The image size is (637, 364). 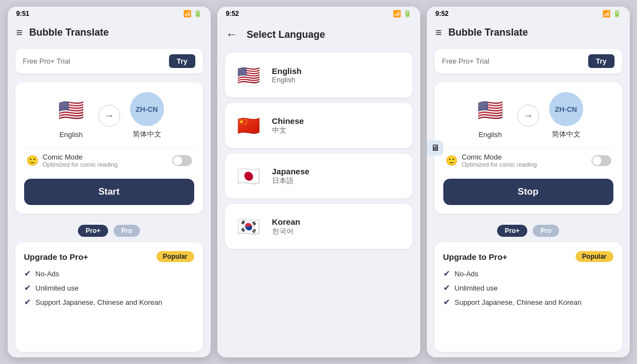 I want to click on lang-flag-chinese: 🇨🇳, so click(x=249, y=126).